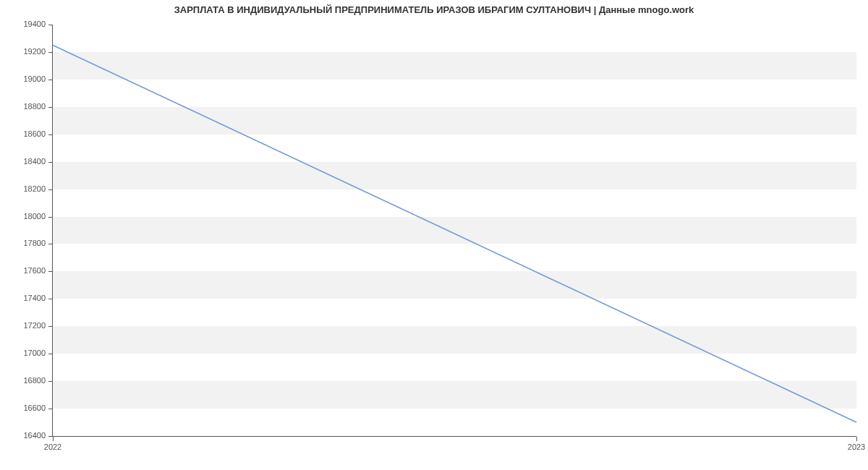 This screenshot has width=868, height=470. I want to click on y-tick-label: 18400, so click(35, 161).